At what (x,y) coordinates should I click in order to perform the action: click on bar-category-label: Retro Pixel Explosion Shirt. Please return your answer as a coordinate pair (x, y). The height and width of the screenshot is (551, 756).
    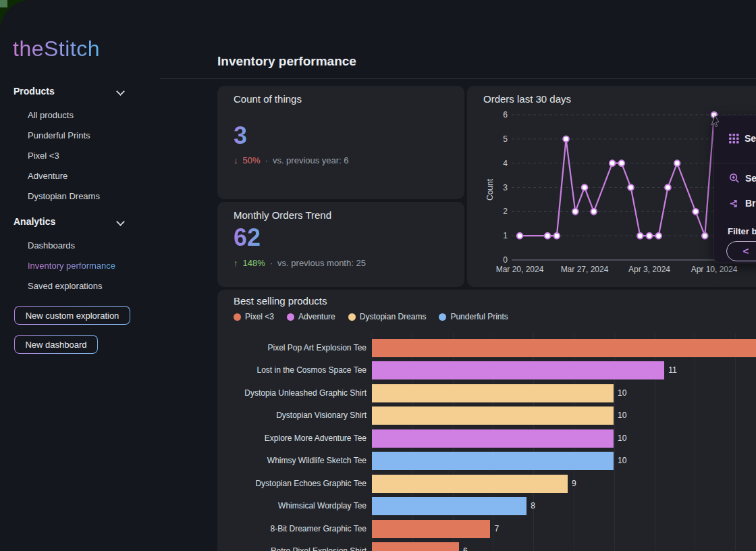
    Looking at the image, I should click on (292, 547).